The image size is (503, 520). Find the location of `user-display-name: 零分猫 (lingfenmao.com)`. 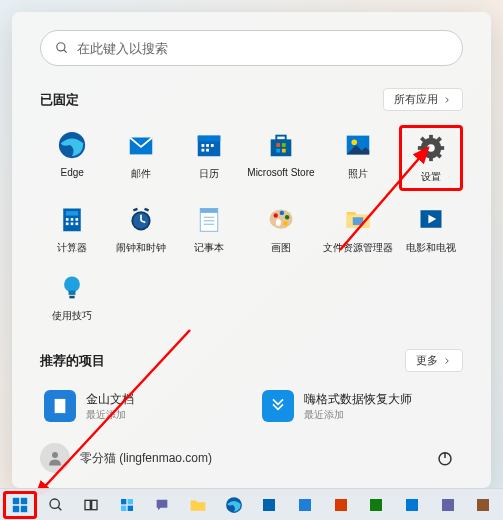

user-display-name: 零分猫 (lingfenmao.com) is located at coordinates (146, 458).